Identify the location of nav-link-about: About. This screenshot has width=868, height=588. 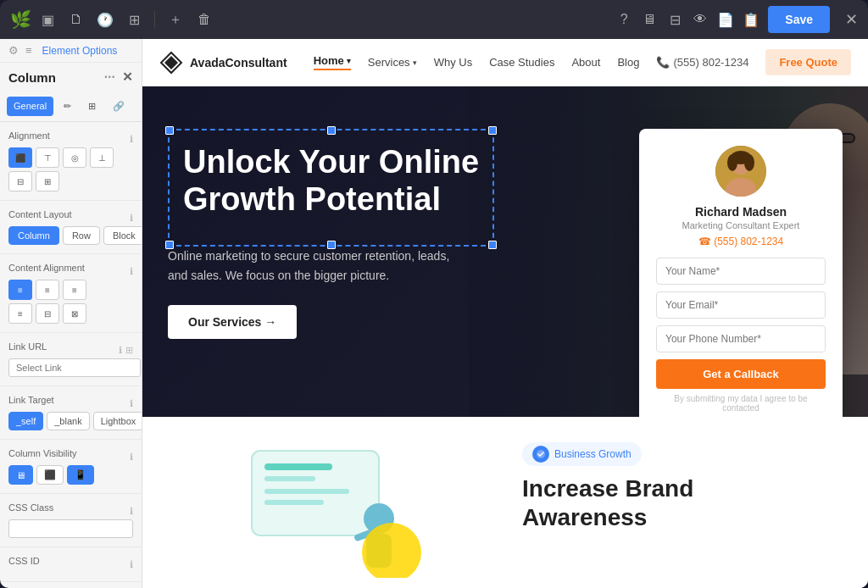
(586, 63).